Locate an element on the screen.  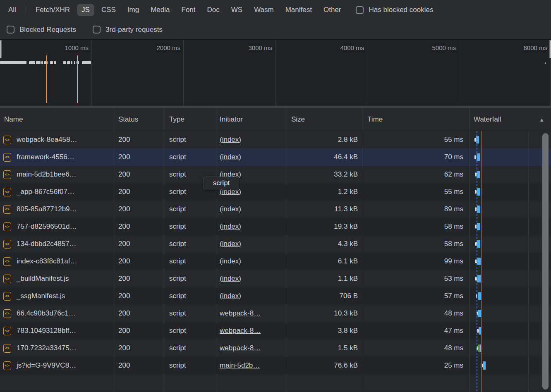
request-size: 1.2 kB is located at coordinates (325, 192).